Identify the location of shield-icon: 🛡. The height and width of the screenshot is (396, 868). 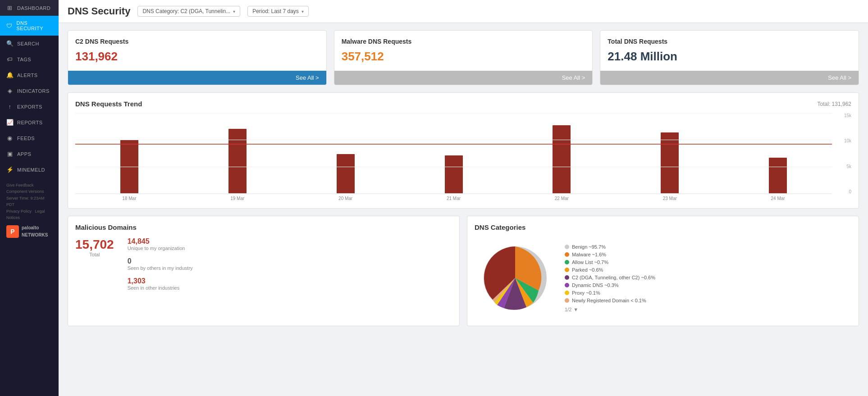
(9, 26).